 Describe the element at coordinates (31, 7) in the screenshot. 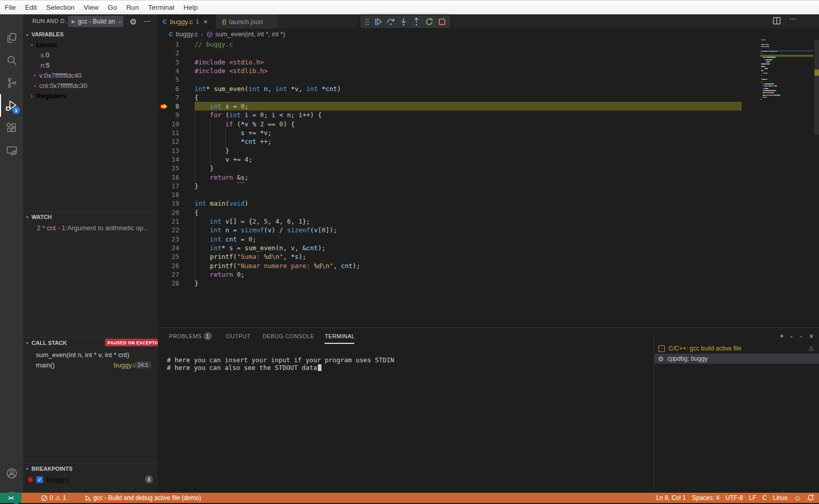

I see `menu-item-edit: Edit` at that location.